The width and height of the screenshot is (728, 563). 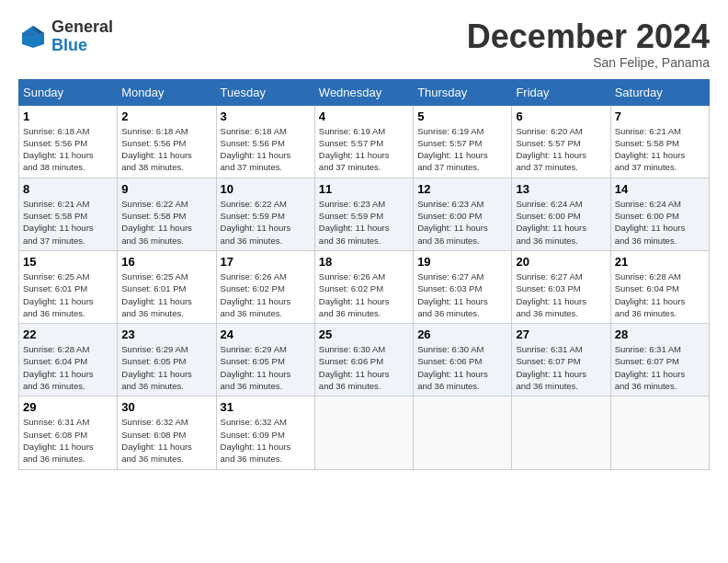 What do you see at coordinates (463, 287) in the screenshot?
I see `table-row: 19Sunrise: 6:27 AMSunset: 6:03 PMDayligh…` at bounding box center [463, 287].